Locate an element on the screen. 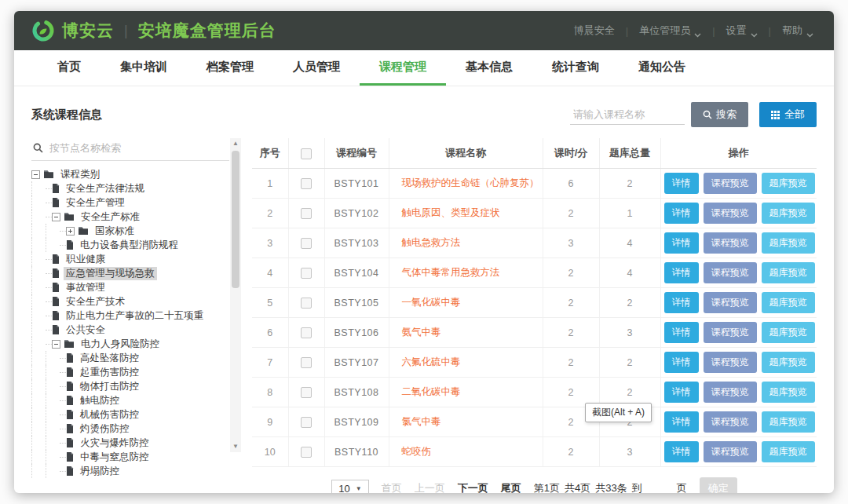 The height and width of the screenshot is (504, 848). prev-page-link: 上一页 is located at coordinates (430, 487).